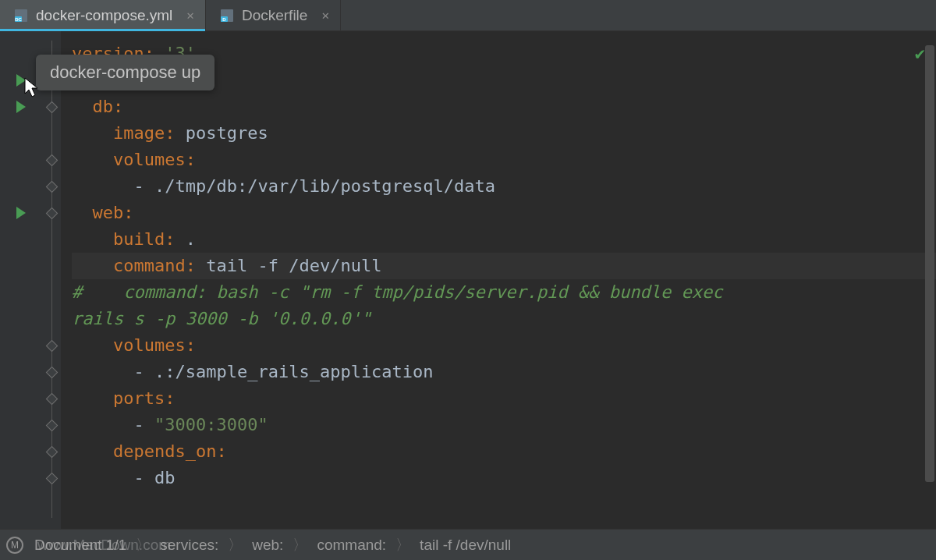  What do you see at coordinates (920, 54) in the screenshot?
I see `check-icon: ✔` at bounding box center [920, 54].